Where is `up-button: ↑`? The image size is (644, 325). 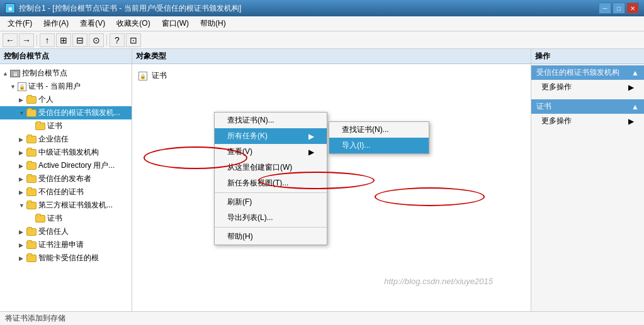
up-button: ↑ is located at coordinates (47, 40).